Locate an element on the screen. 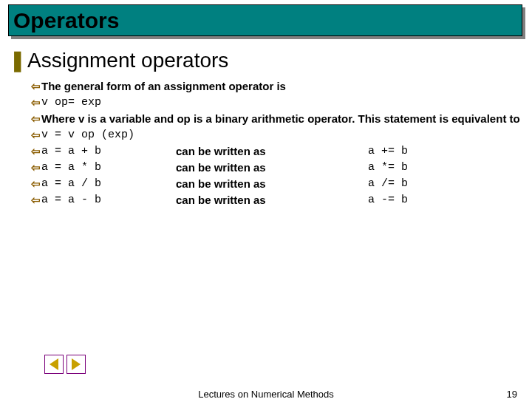 This screenshot has height=399, width=532. page-number: 19 is located at coordinates (512, 394).